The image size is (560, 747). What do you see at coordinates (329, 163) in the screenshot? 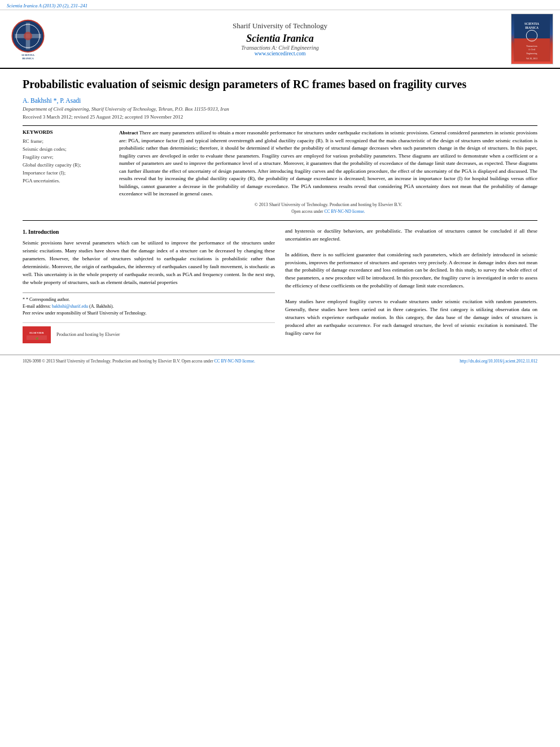
I see `abstract-body: There are many parameters utilized to ob…` at bounding box center [329, 163].